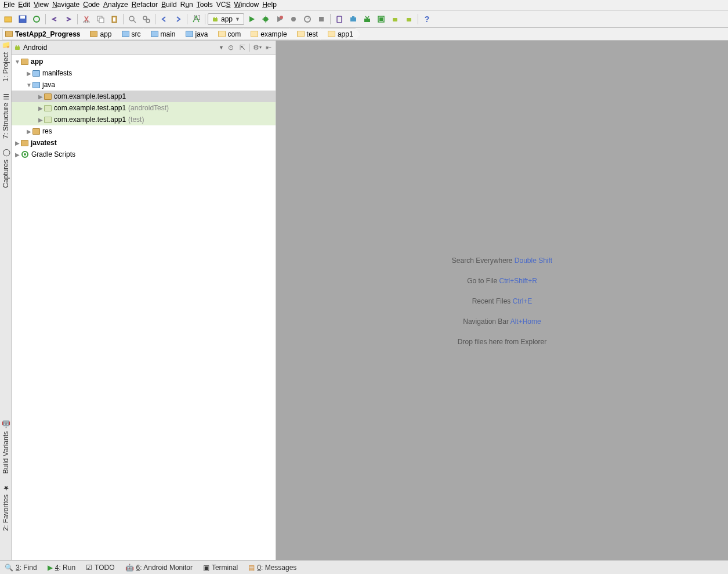  Describe the element at coordinates (144, 143) in the screenshot. I see `tree-node-javatest: ▶ javatest` at that location.